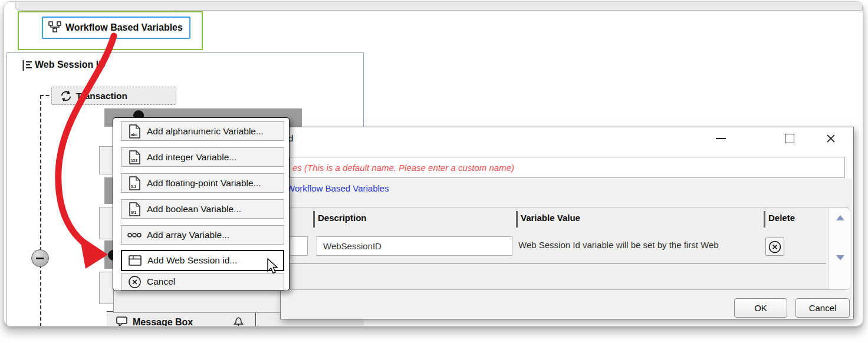 The height and width of the screenshot is (343, 868). Describe the element at coordinates (790, 138) in the screenshot. I see `maximize-button` at that location.